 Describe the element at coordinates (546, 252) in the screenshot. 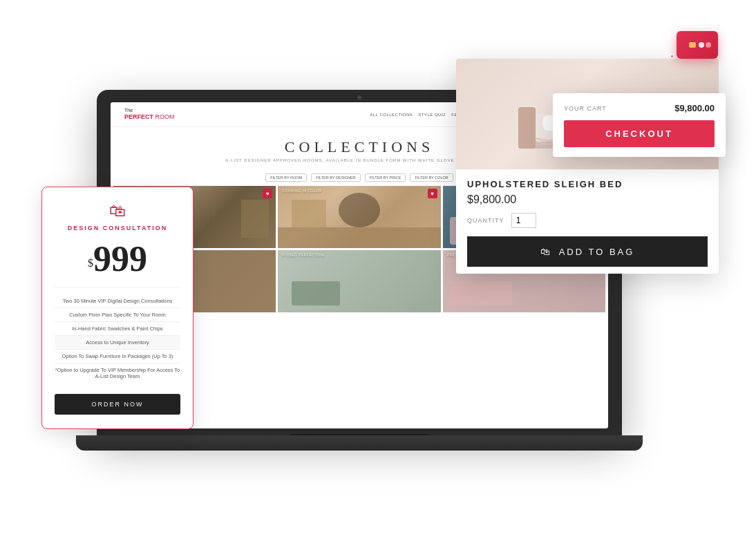

I see `bag-icon: 🛍` at that location.